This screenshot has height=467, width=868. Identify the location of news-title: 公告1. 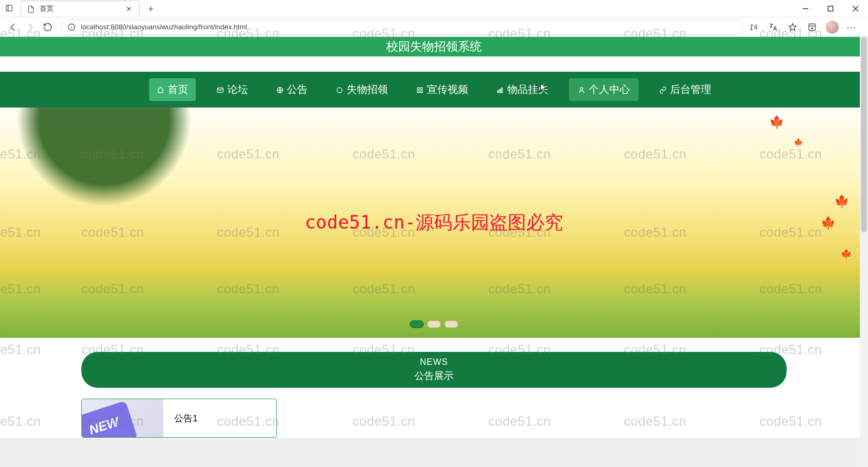
(220, 418).